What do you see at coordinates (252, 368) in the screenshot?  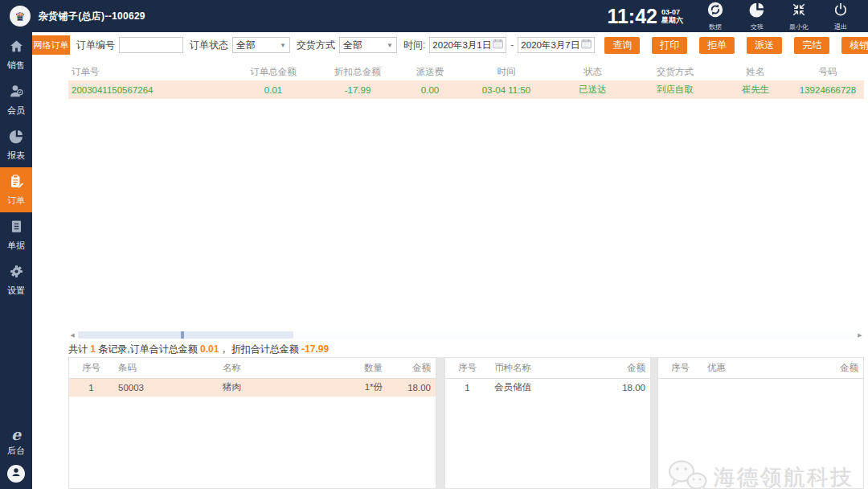 I see `items-header-row: 序号 条码 名称 数量 金额` at bounding box center [252, 368].